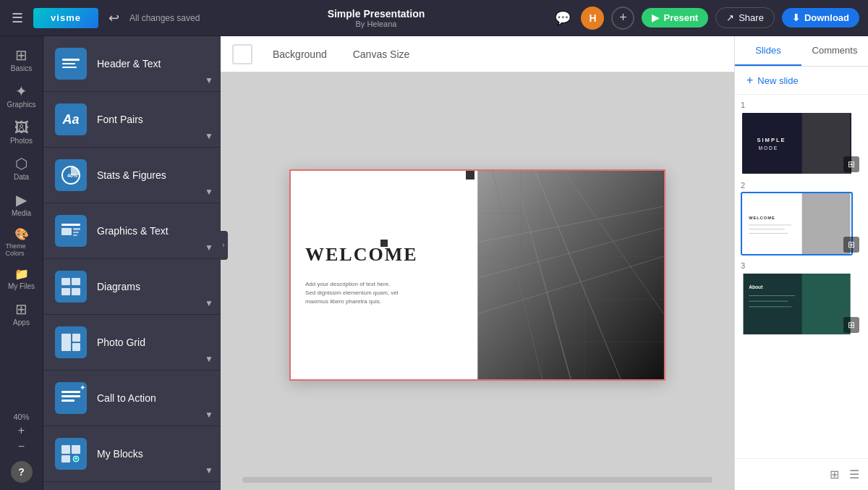 The height and width of the screenshot is (490, 868). What do you see at coordinates (71, 342) in the screenshot?
I see `photo-grid-icon` at bounding box center [71, 342].